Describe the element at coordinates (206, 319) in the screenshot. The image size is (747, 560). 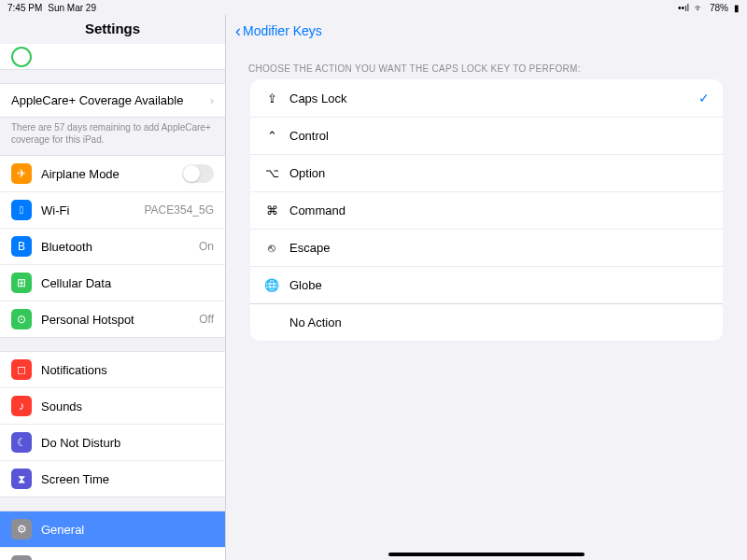
I see `row-value: Off` at that location.